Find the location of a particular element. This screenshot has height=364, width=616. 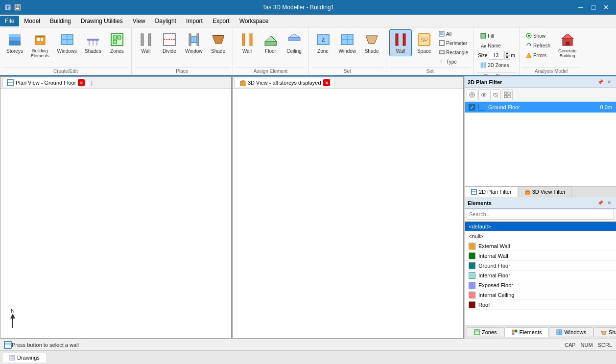

name-button: Aa Name is located at coordinates (497, 46).